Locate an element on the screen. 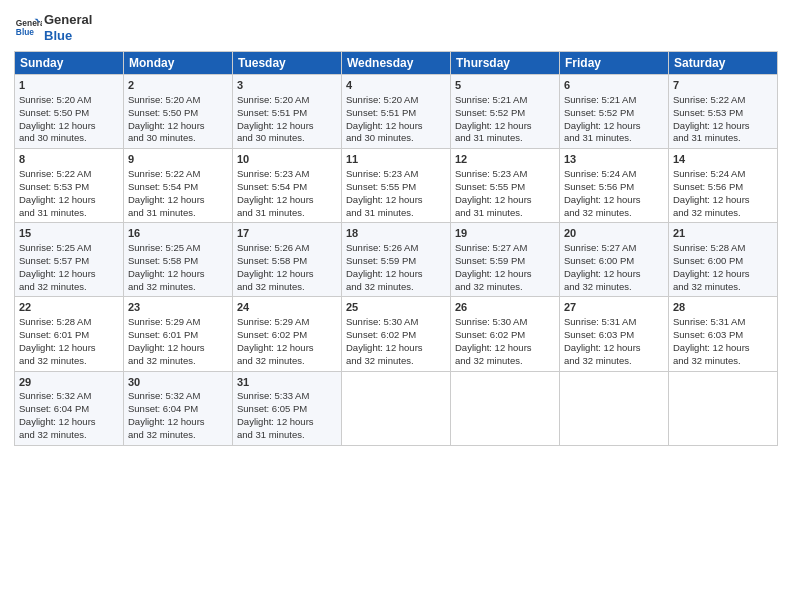 The image size is (792, 612). day-number: 21 is located at coordinates (723, 234).